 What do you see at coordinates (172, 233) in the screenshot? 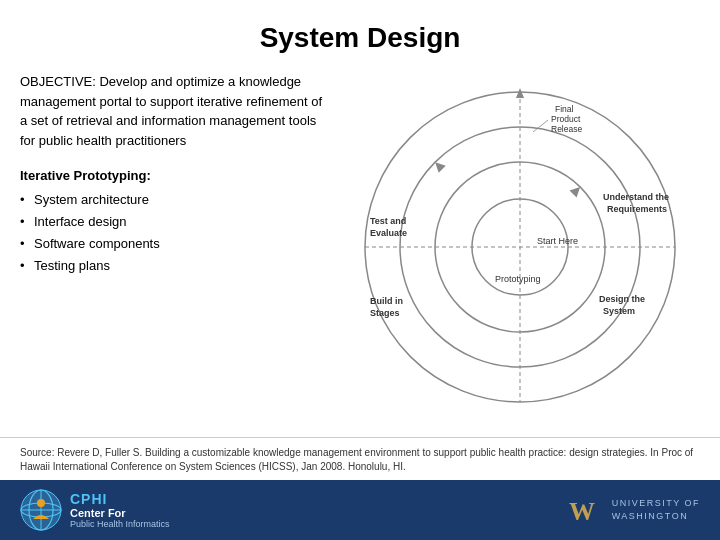
I see `bullet-list: System architecture Interface design Sof…` at bounding box center [172, 233].